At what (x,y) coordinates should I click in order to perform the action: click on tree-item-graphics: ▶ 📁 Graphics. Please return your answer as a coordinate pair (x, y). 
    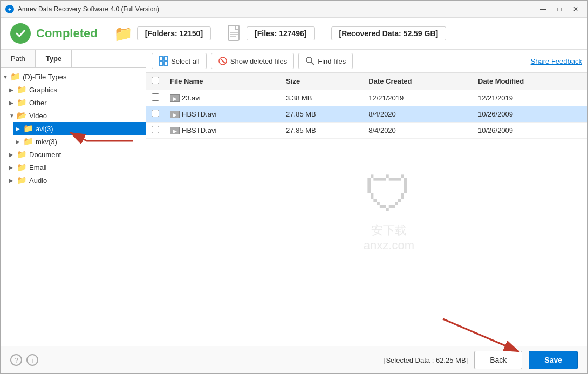
    Looking at the image, I should click on (77, 90).